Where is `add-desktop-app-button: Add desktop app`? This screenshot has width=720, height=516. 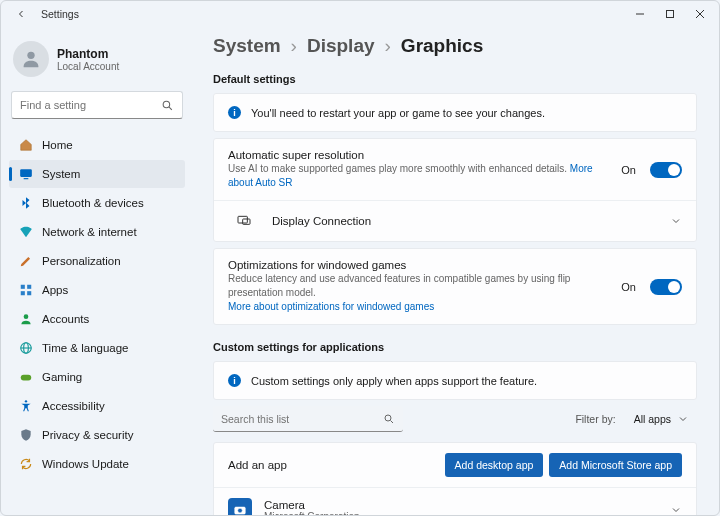
add-desktop-app-button: Add desktop app is located at coordinates (494, 465).